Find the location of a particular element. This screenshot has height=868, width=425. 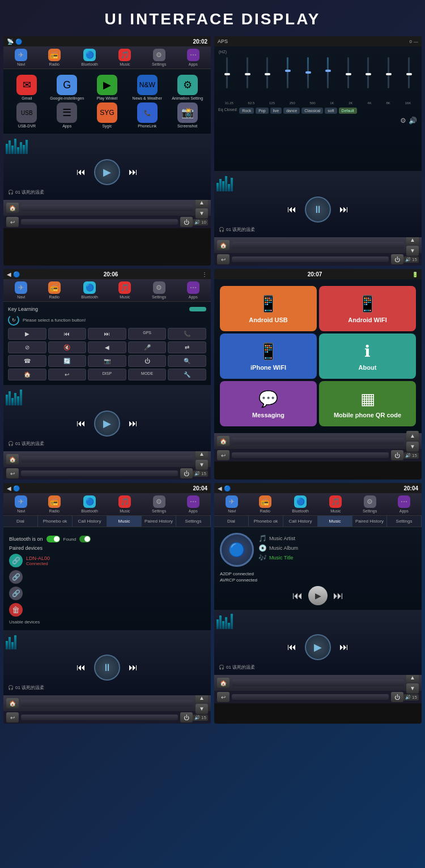

app-grid: ✉Gmail GGoogle-instellingen ▶Play Winkel… is located at coordinates (107, 101).